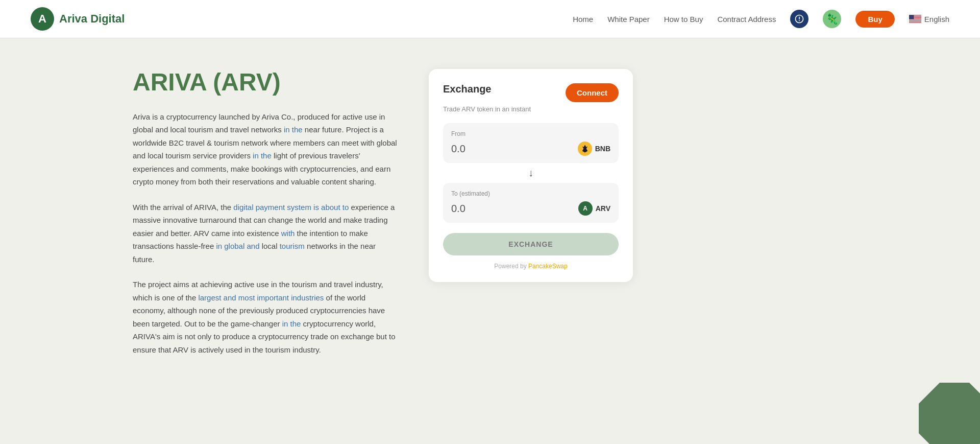 The image size is (980, 444). I want to click on nav-links: Home White Paper How to Buy Contract Add…, so click(761, 19).